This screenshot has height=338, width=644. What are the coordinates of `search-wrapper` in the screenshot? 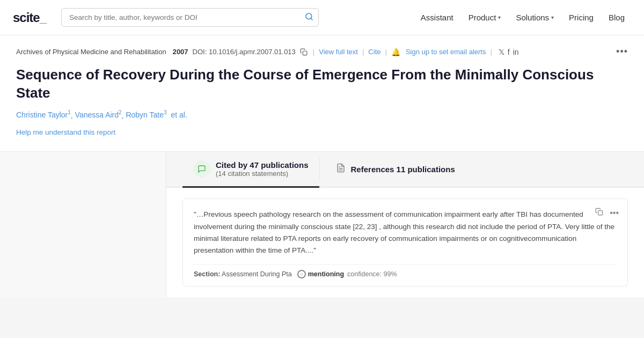 It's located at (190, 17).